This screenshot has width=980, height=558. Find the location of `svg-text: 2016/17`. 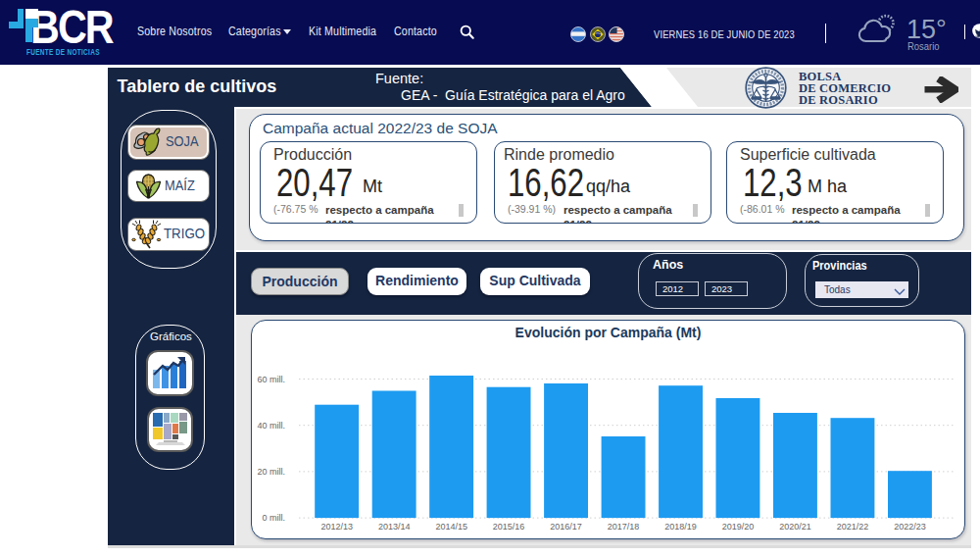

svg-text: 2016/17 is located at coordinates (566, 527).